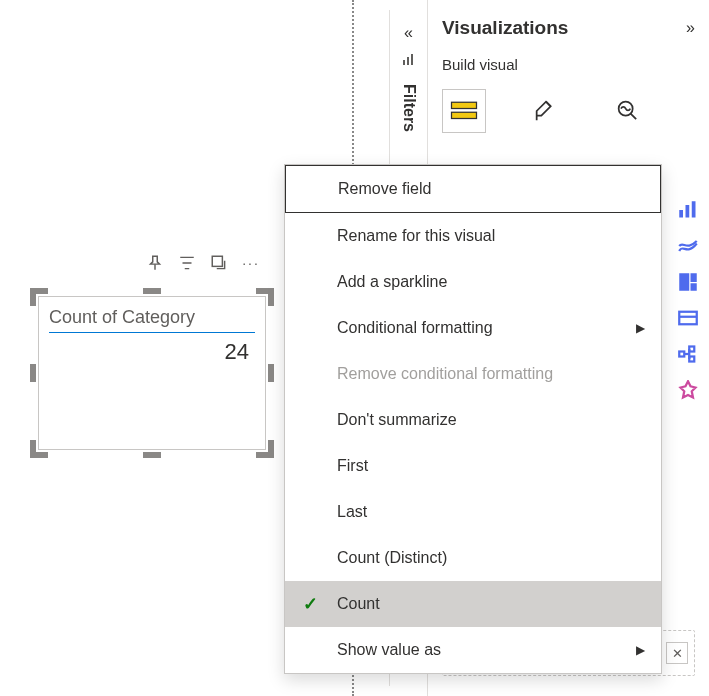 This screenshot has height=696, width=709. What do you see at coordinates (473, 328) in the screenshot?
I see `context-menu-item: Conditional formatting▶` at bounding box center [473, 328].